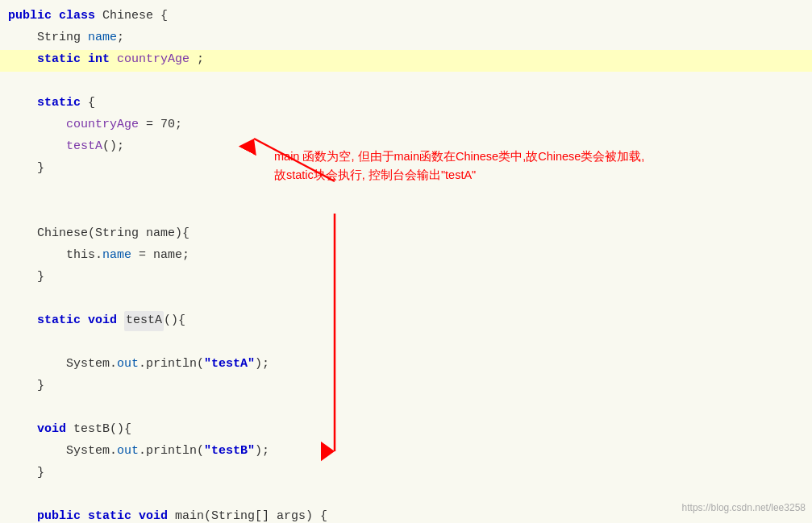 This screenshot has height=523, width=812. I want to click on code-line-12: this.name = name;, so click(406, 256).